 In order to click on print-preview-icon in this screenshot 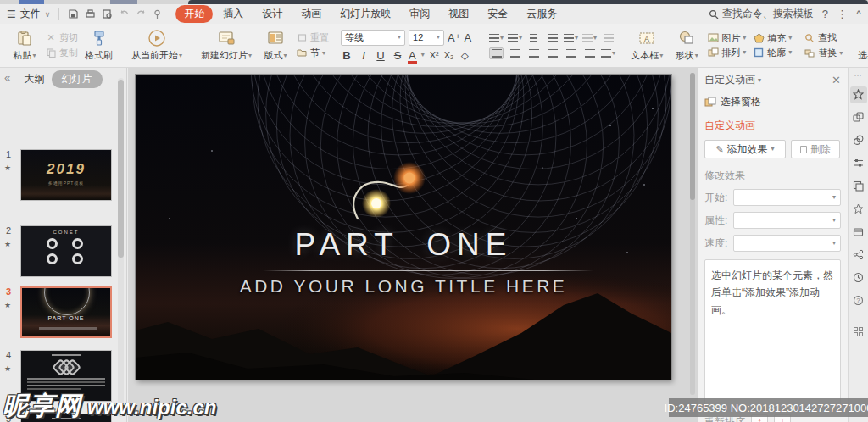, I will do `click(107, 14)`.